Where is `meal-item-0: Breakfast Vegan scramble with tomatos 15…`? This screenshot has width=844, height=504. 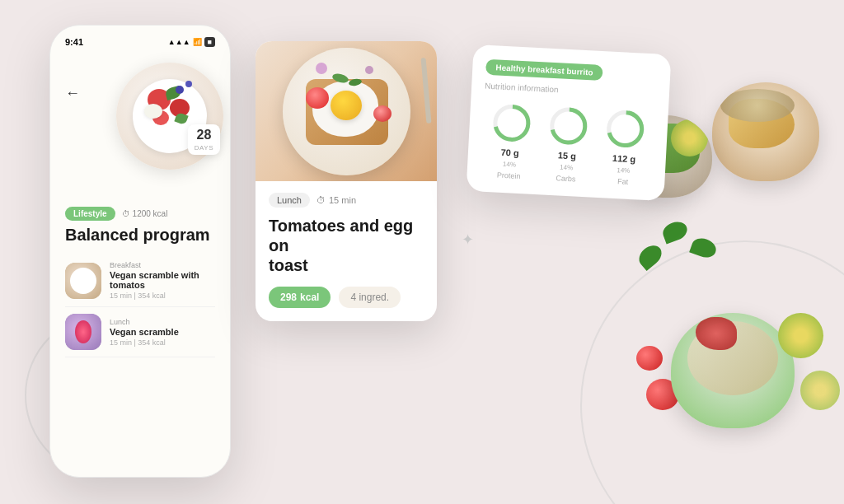
meal-item-0: Breakfast Vegan scramble with tomatos 15… is located at coordinates (140, 281).